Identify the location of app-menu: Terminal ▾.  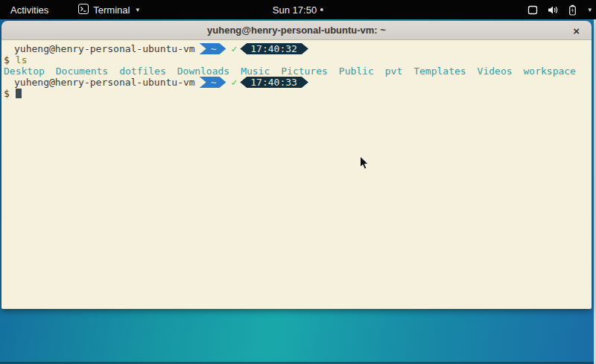
(109, 10).